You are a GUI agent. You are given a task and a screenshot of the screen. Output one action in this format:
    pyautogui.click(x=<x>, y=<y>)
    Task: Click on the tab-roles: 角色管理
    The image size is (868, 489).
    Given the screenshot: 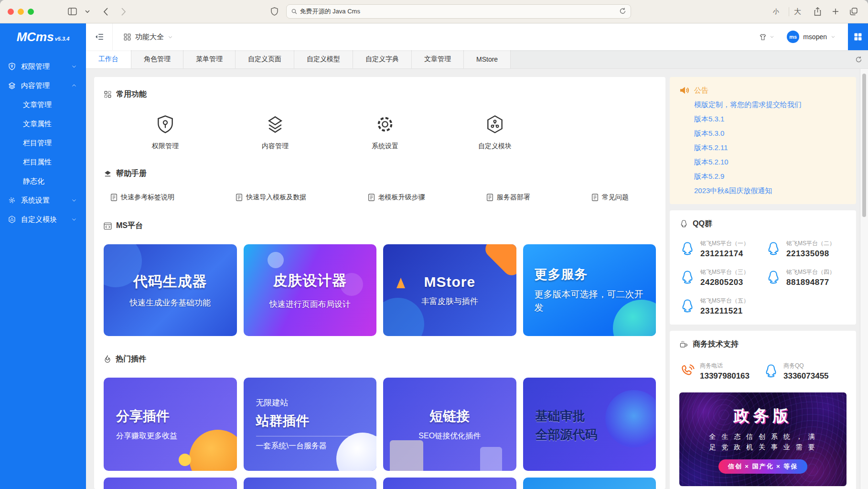 What is the action you would take?
    pyautogui.click(x=158, y=59)
    